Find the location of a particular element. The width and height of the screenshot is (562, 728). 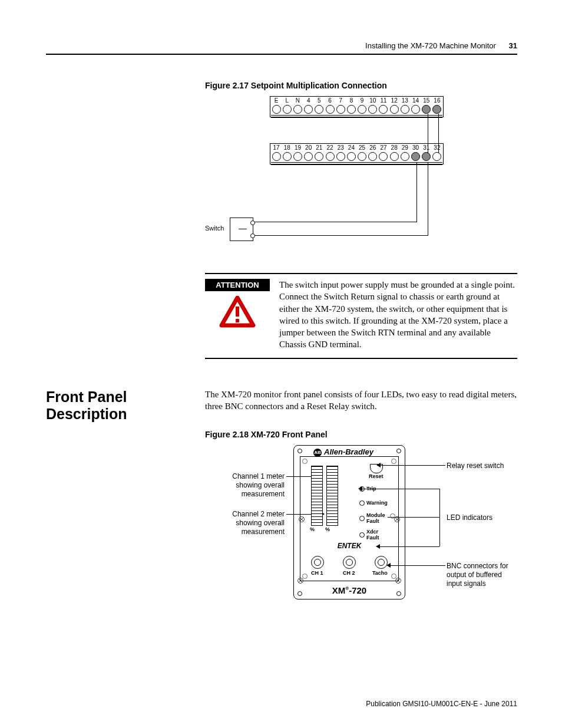

figure-2-17-caption: Figure 2.17 Setpoint Multiplication Conn… is located at coordinates (361, 85).